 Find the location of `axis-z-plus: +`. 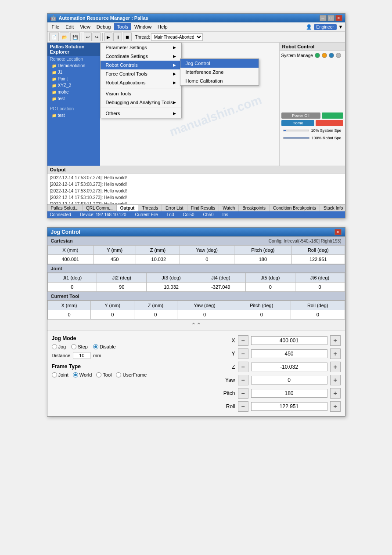

axis-z-plus: + is located at coordinates (335, 367).